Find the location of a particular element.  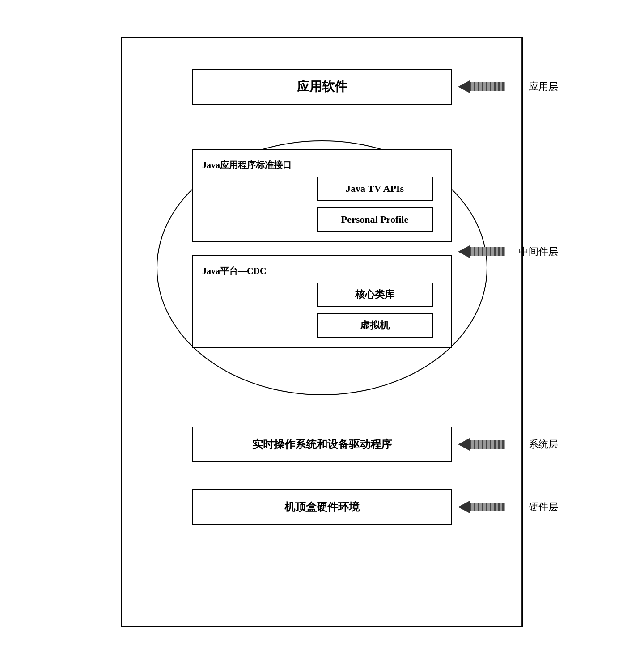

cdc-label: Java平台—CDC is located at coordinates (322, 271).